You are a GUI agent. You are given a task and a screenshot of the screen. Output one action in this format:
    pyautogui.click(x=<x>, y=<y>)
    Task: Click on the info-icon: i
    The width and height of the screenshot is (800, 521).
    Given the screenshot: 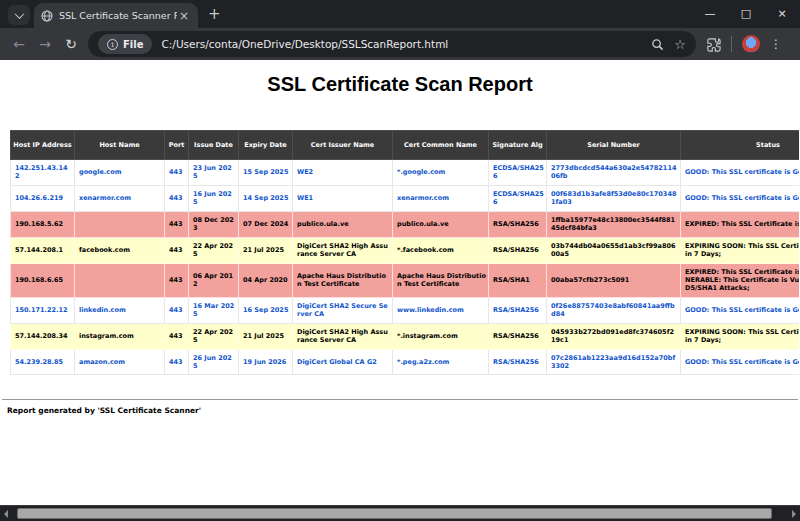 What is the action you would take?
    pyautogui.click(x=112, y=44)
    